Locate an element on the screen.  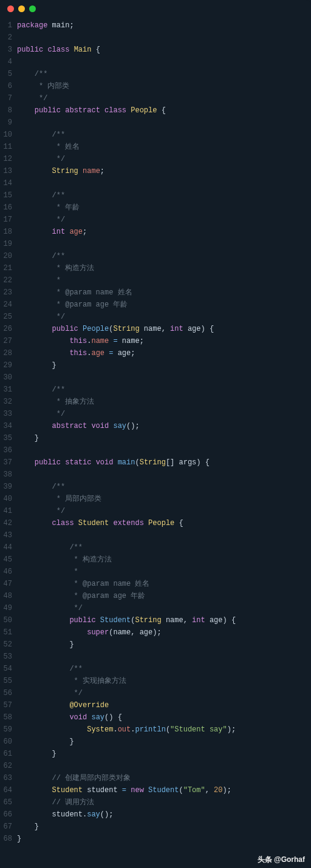
line-number: 19 is located at coordinates (9, 244).